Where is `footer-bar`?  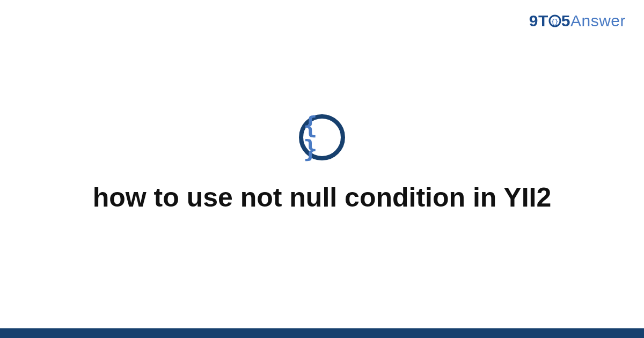 footer-bar is located at coordinates (322, 333).